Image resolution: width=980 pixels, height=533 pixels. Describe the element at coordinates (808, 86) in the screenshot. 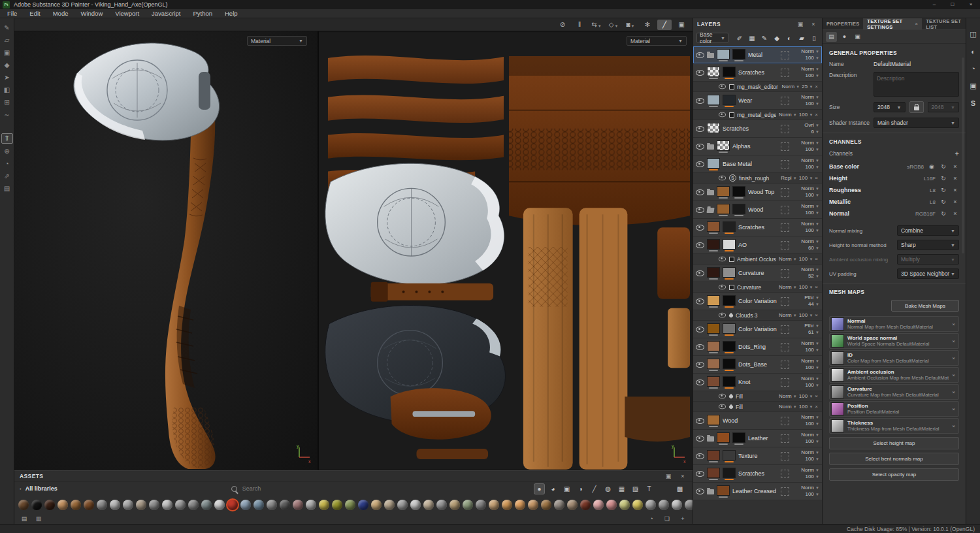

I see `effect-opacity-dropdown: 25 ▼` at that location.